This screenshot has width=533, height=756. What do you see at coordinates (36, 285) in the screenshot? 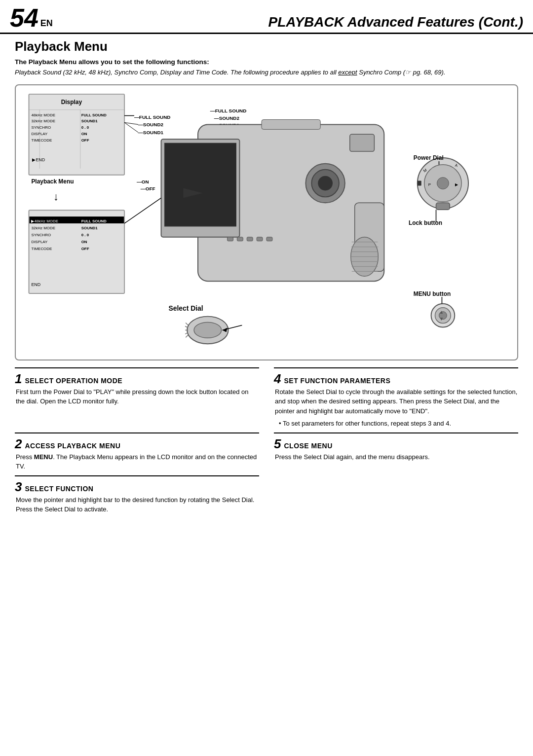
I see `svg-text: END` at bounding box center [36, 285].